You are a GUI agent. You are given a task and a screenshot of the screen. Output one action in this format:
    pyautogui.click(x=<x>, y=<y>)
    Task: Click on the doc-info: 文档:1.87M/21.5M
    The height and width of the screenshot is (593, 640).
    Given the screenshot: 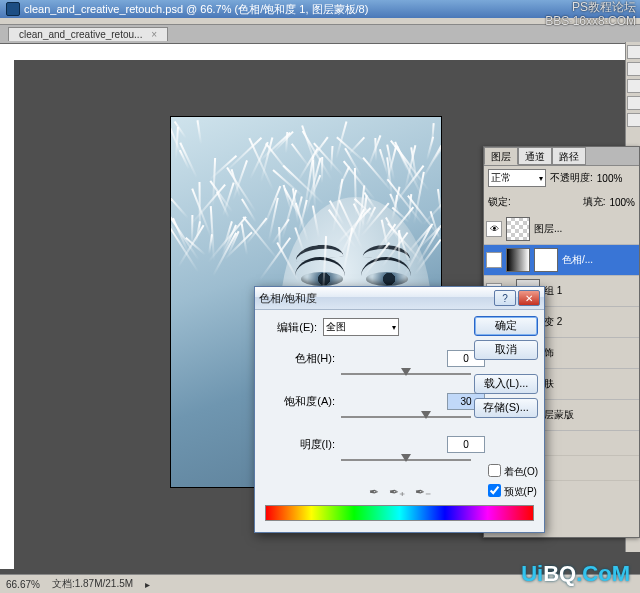 What is the action you would take?
    pyautogui.click(x=92, y=584)
    